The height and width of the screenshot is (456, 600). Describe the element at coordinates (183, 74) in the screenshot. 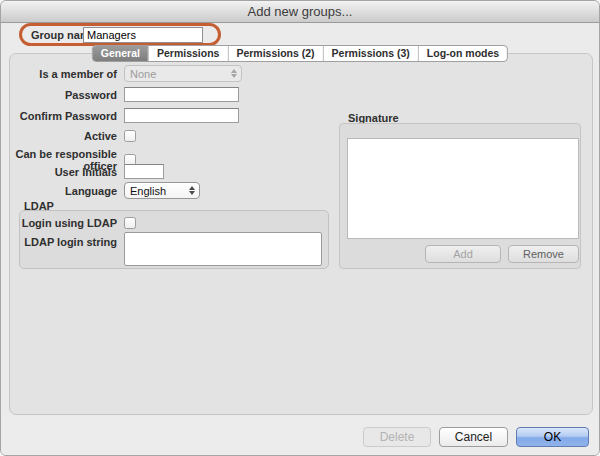

I see `member-of-popup: None` at that location.